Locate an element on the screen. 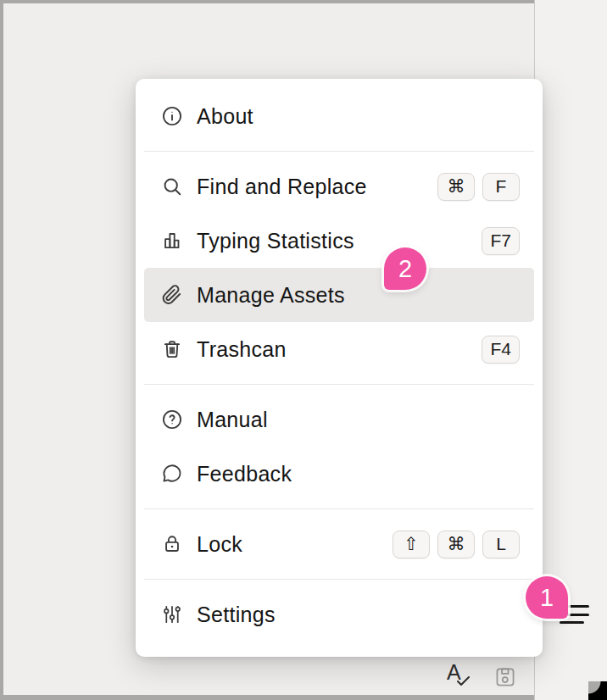 The height and width of the screenshot is (700, 607). menu-item-label: Find and Replace is located at coordinates (281, 186).